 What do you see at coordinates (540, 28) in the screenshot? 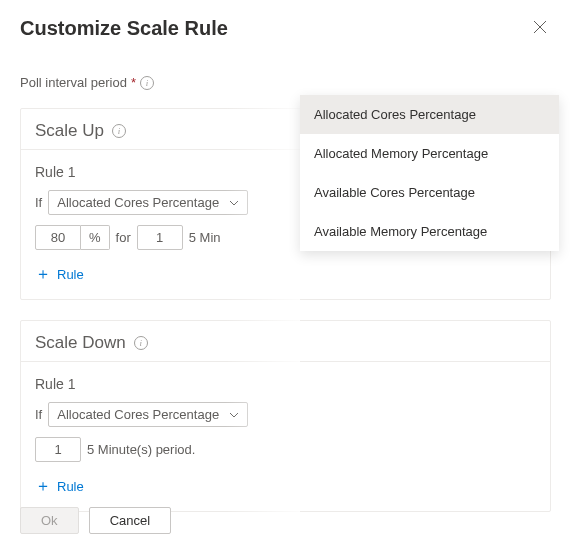
I see `close-button` at bounding box center [540, 28].